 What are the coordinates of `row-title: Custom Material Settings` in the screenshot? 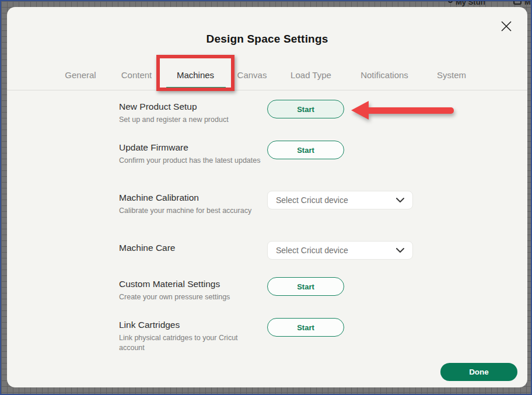 It's located at (191, 284).